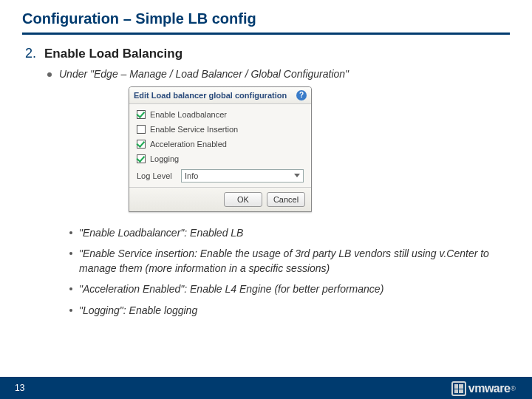 The height and width of the screenshot is (399, 532). Describe the element at coordinates (291, 233) in the screenshot. I see `list-item: "Enable Loadbalancer": Enabled LB` at that location.